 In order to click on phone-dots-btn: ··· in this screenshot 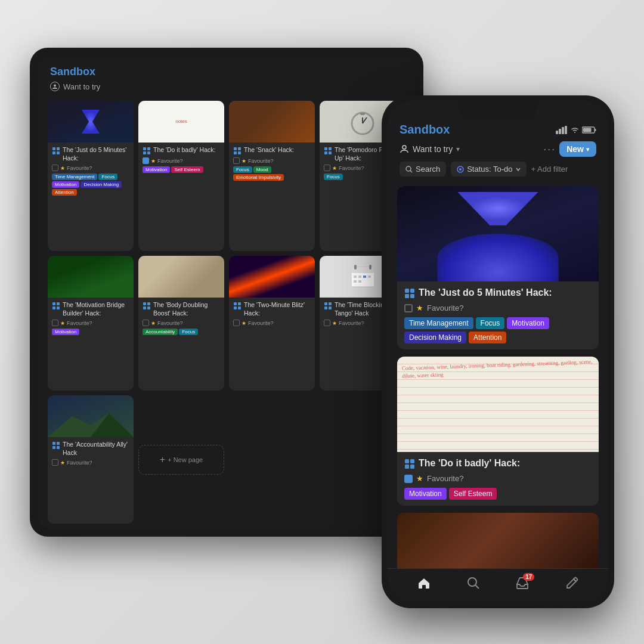, I will do `click(550, 149)`.